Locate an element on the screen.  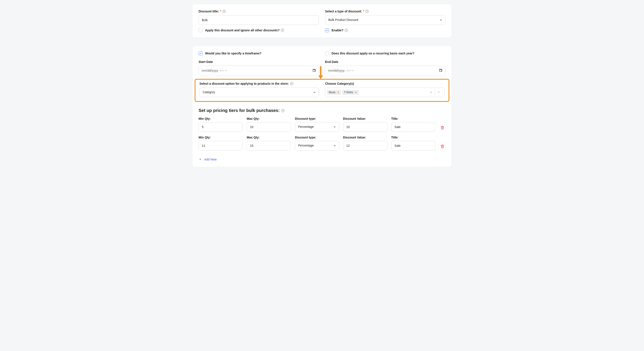
start-date-field: Start Date mm/dd/yyyy, --:-- -- is located at coordinates (259, 68).